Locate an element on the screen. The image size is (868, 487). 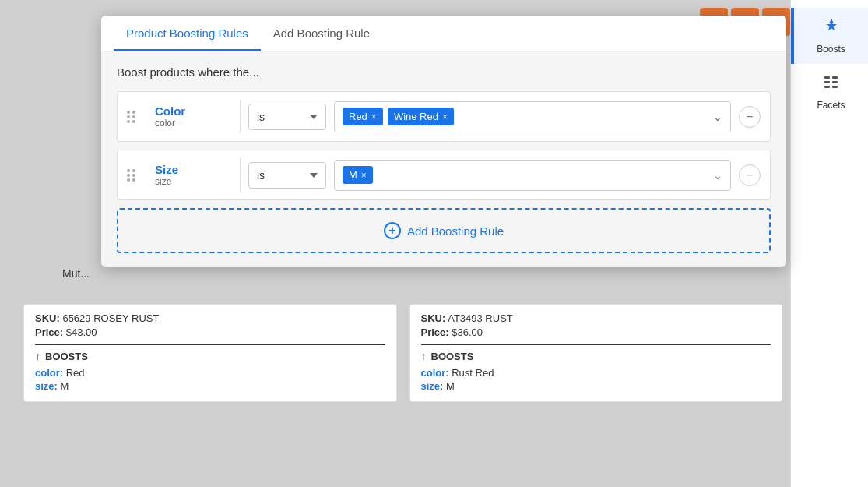
facets-icon is located at coordinates (831, 85).